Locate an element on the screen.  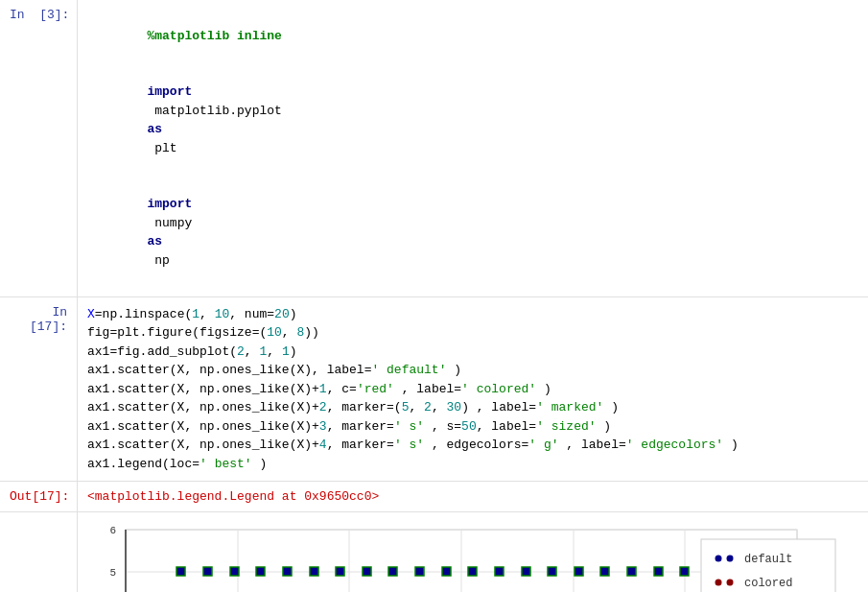
y-tick: 6 is located at coordinates (113, 531).